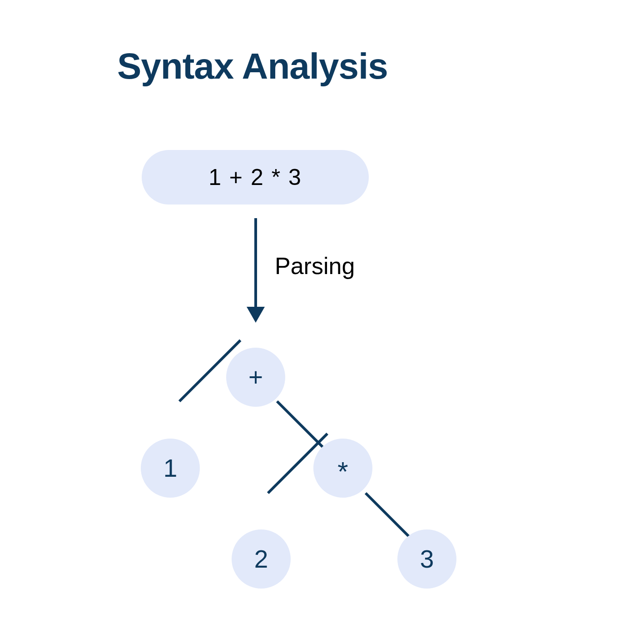  I want to click on tree-node-root: +, so click(256, 377).